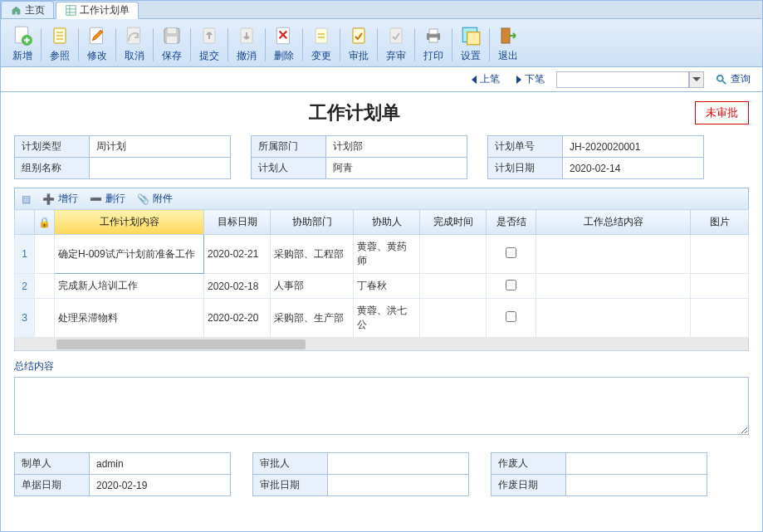 This screenshot has height=532, width=763. Describe the element at coordinates (237, 254) in the screenshot. I see `cell-targetdate: 2020-02-21` at that location.